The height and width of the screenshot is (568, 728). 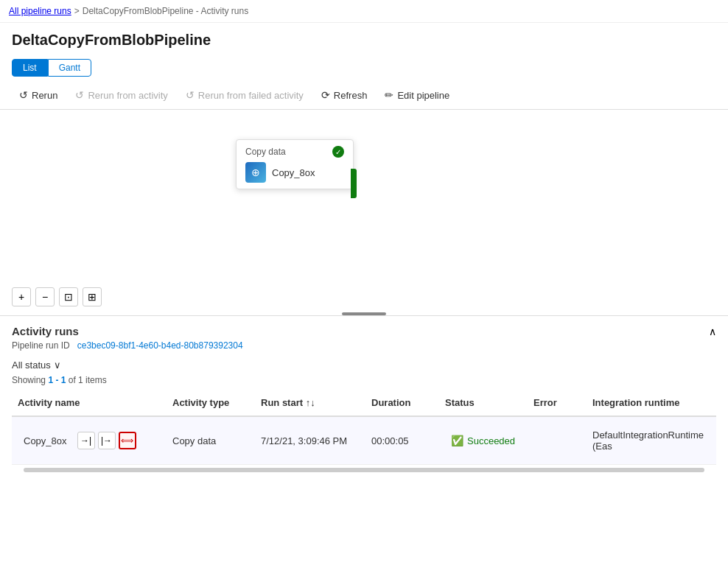 I want to click on status-success-icon: ✅, so click(x=457, y=441).